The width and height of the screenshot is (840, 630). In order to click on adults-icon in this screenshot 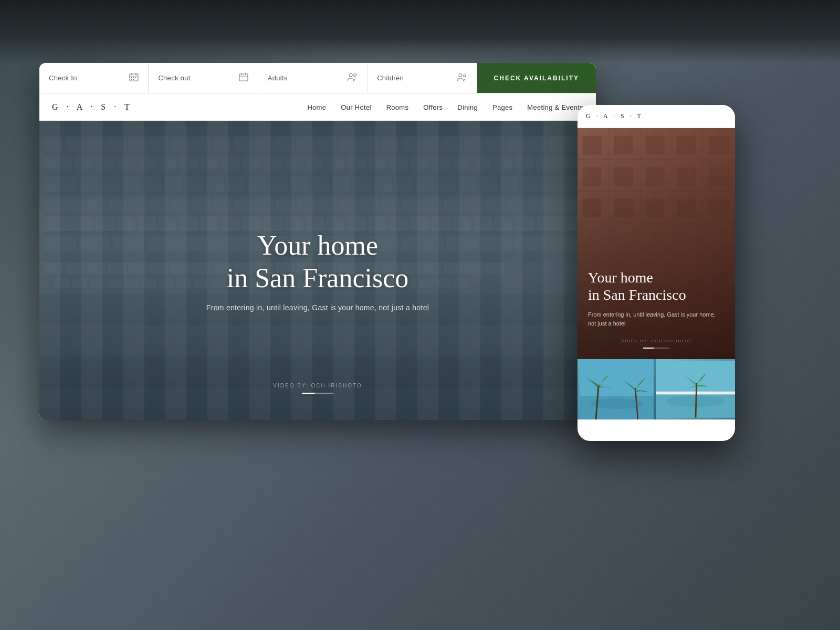, I will do `click(352, 78)`.